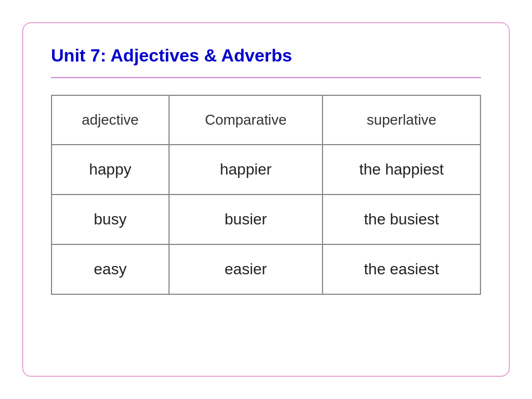 Image resolution: width=532 pixels, height=399 pixels. I want to click on header-comparative: Comparative, so click(246, 120).